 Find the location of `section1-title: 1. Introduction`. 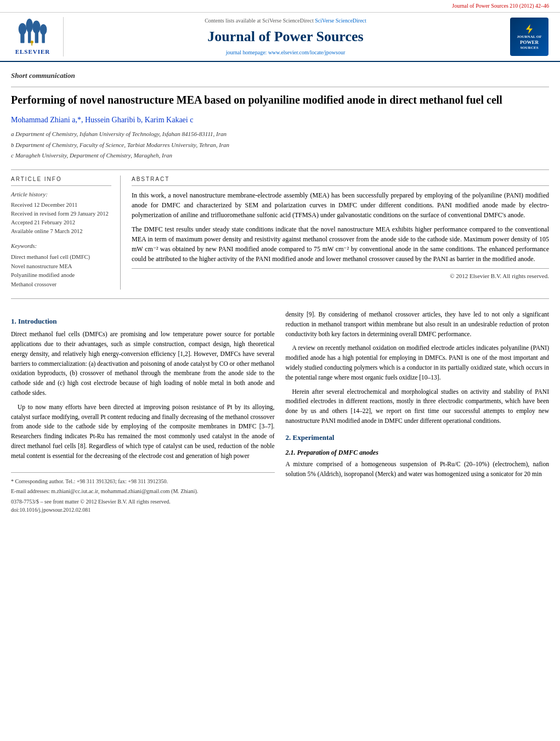

section1-title: 1. Introduction is located at coordinates (143, 321).